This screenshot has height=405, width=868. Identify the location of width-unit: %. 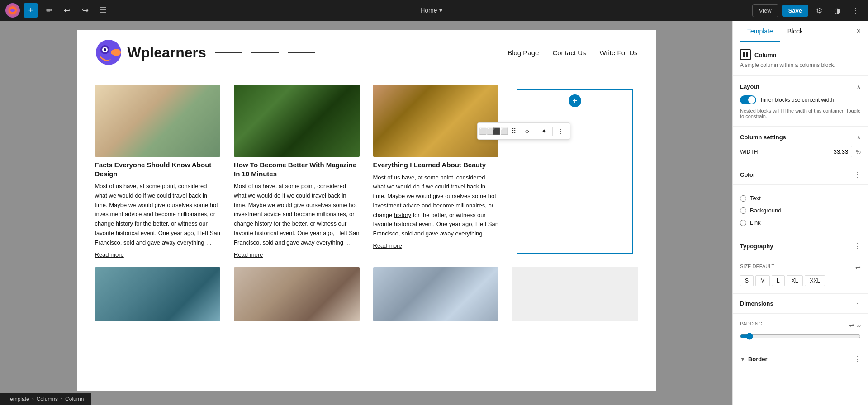
(859, 152).